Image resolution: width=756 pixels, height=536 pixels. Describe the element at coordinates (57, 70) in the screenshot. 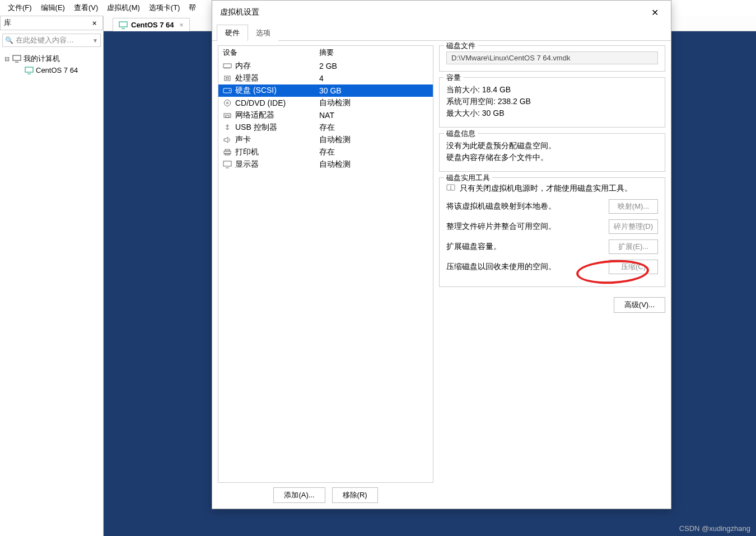

I see `tree-item-label: CentOS 7 64` at that location.